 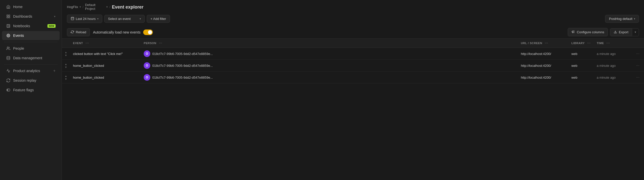 What do you see at coordinates (329, 54) in the screenshot?
I see `person-cell-0: O 018cf7c7-99b6-7005-9dd2-d547e8859e...` at bounding box center [329, 54].